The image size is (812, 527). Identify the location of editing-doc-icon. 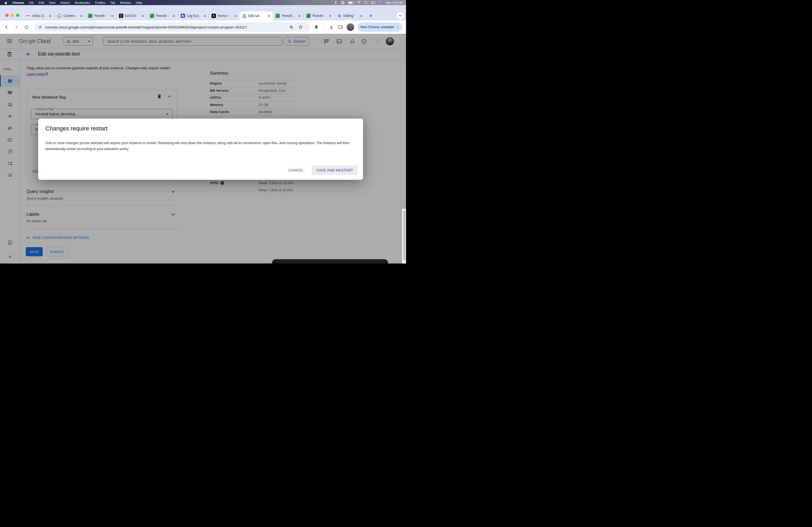
(339, 16).